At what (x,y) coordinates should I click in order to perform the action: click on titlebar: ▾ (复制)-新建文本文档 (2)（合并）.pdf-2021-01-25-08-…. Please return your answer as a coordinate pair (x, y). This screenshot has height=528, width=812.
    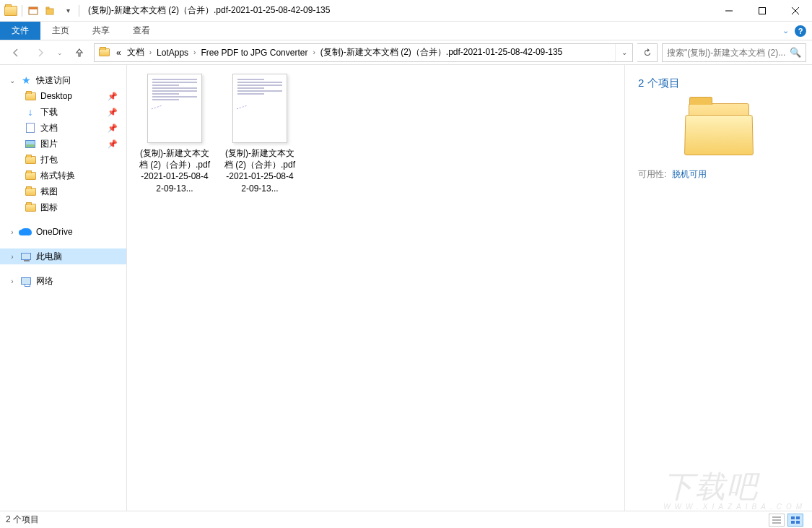
    Looking at the image, I should click on (406, 11).